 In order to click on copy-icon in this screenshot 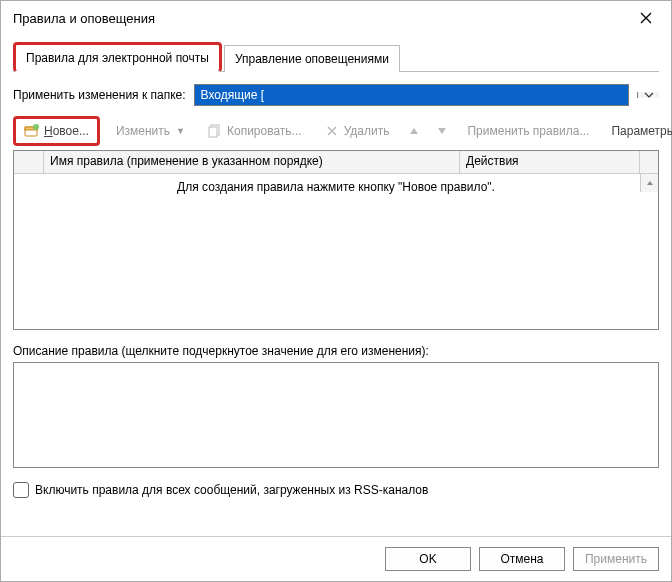, I will do `click(215, 131)`.